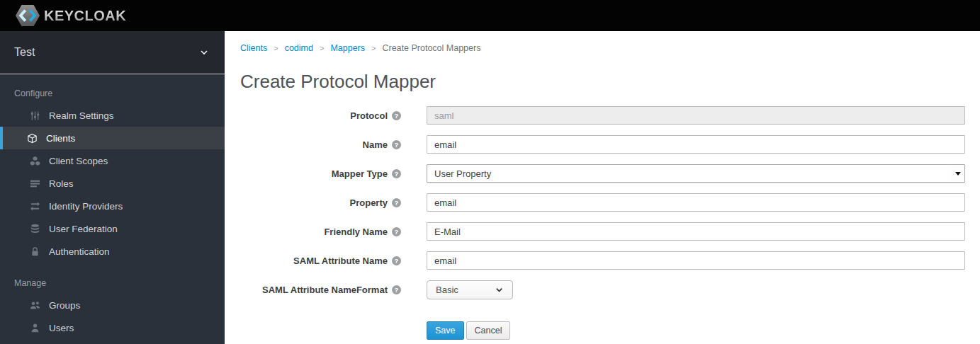 This screenshot has width=980, height=344. Describe the element at coordinates (490, 16) in the screenshot. I see `topbar: KEYCLOAK` at that location.